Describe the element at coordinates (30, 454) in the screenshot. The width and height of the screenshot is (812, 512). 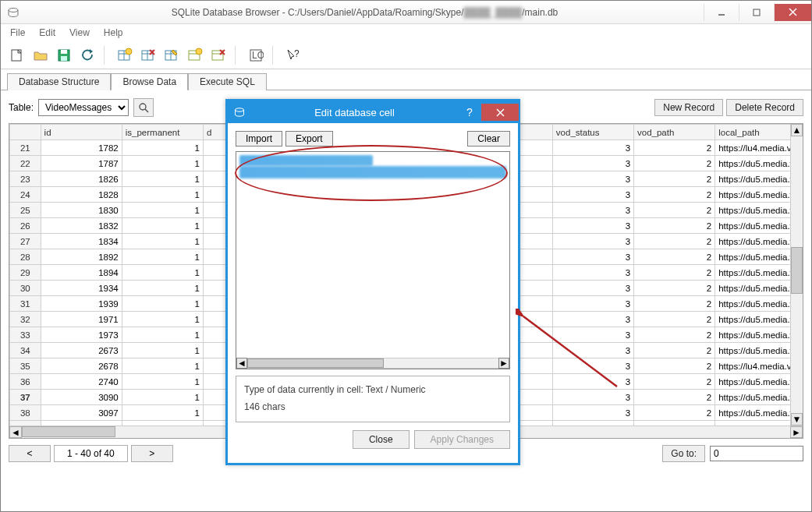
I see `pager-prev-button: <` at that location.